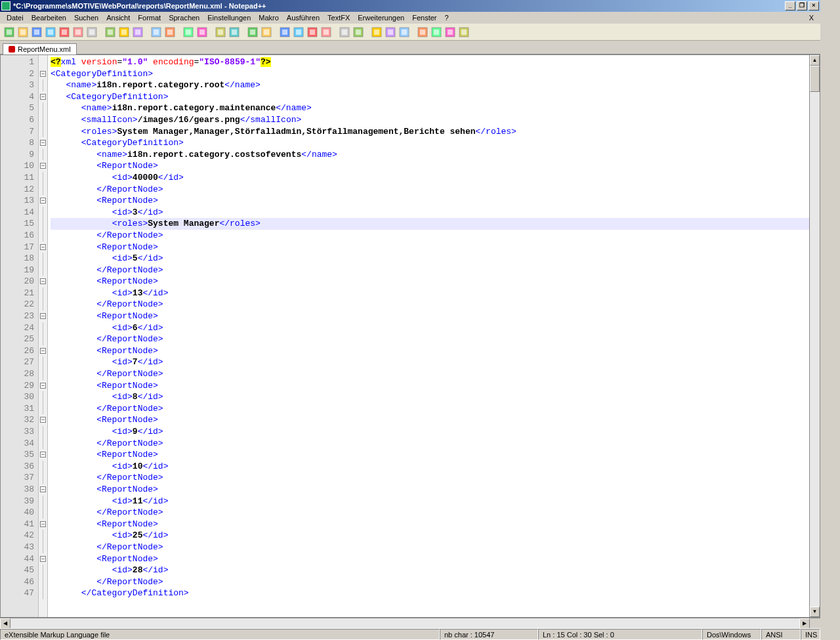 Image resolution: width=840 pixels, height=640 pixels. Describe the element at coordinates (446, 18) in the screenshot. I see `menu-?: ?` at that location.